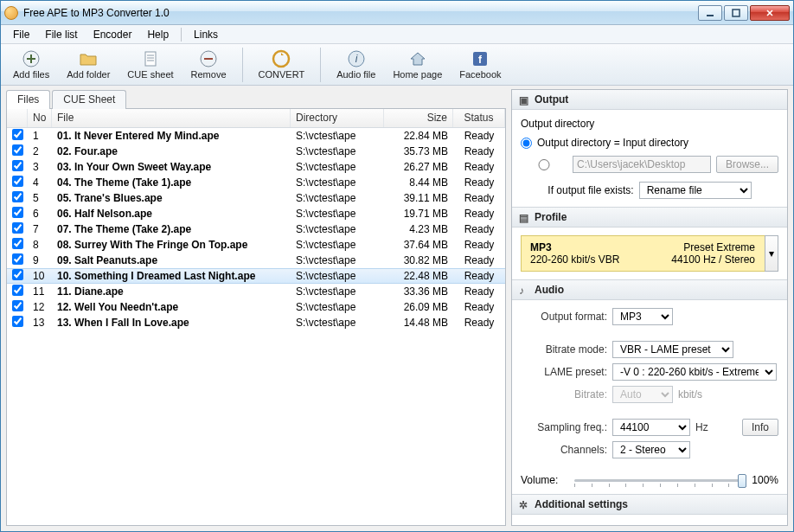 The image size is (794, 532). Describe the element at coordinates (171, 260) in the screenshot. I see `cell-file: 09. Salt Peanuts.ape` at that location.